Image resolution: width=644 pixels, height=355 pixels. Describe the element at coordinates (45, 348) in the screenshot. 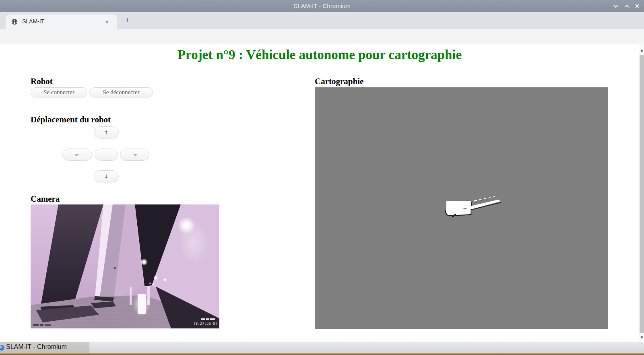

I see `taskbar-item-chromium: SLAM-IT - Chromium` at that location.